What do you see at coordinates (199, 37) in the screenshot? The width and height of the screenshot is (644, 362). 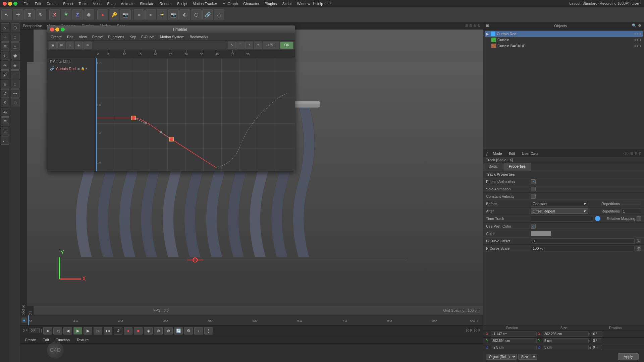 I see `tl-menu-bookmarks: Bookmarks` at bounding box center [199, 37].